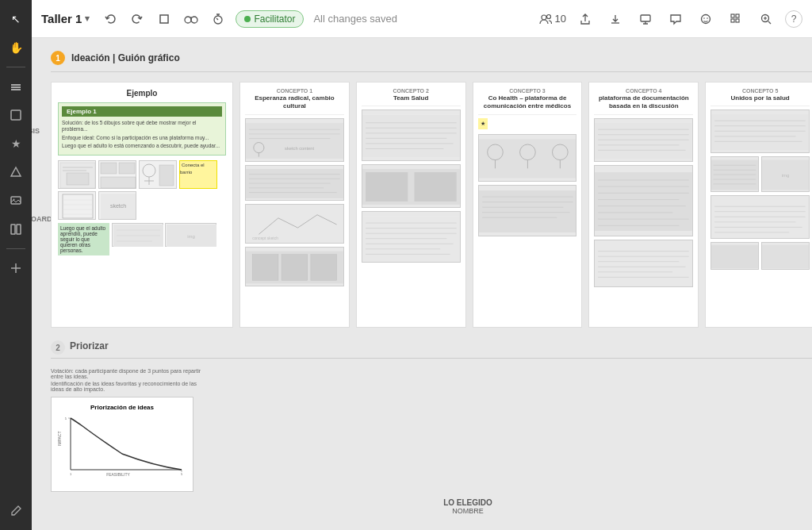  Describe the element at coordinates (192, 168) in the screenshot. I see `sticky-text: Conecta el barrio` at that location.